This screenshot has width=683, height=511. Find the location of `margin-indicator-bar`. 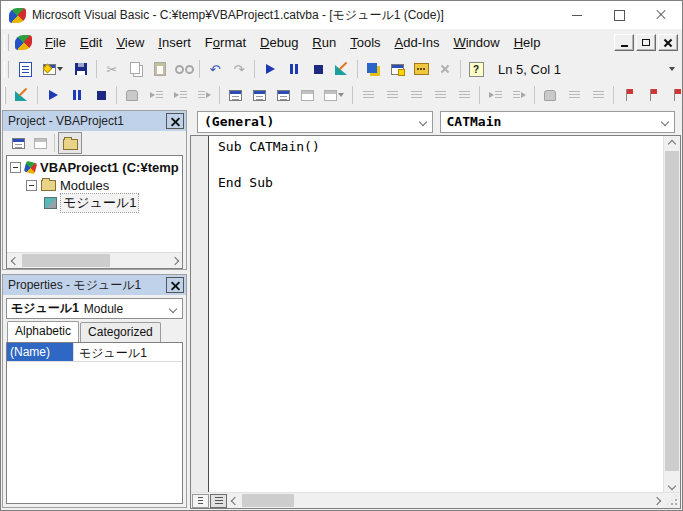

margin-indicator-bar is located at coordinates (200, 314).